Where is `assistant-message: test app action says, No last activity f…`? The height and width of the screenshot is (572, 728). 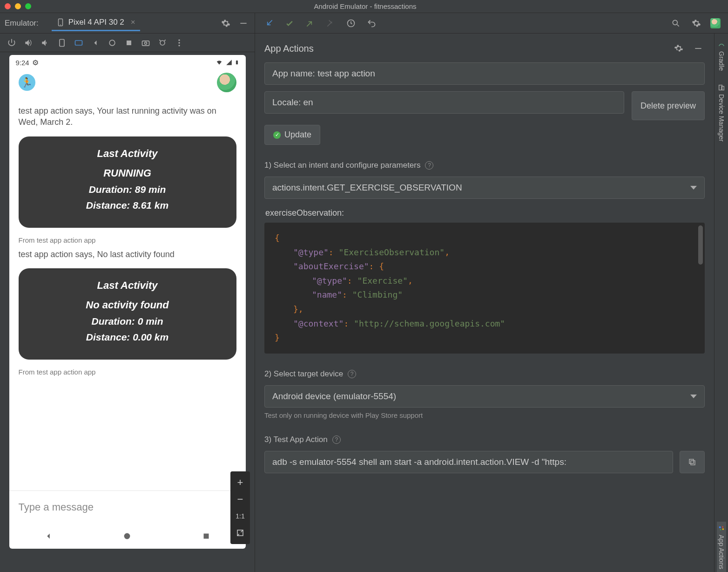 assistant-message: test app action says, No last activity f… is located at coordinates (128, 254).